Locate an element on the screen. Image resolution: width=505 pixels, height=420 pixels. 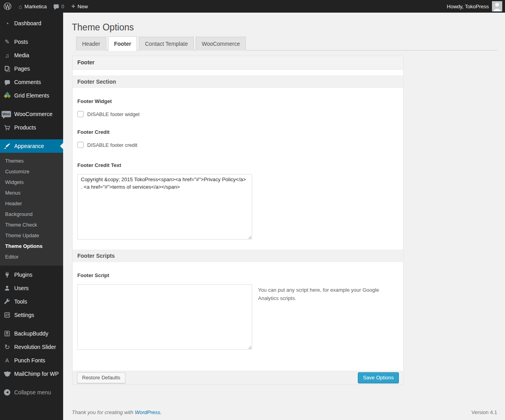
sidebar-item-appearance: Appearance is located at coordinates (32, 146).